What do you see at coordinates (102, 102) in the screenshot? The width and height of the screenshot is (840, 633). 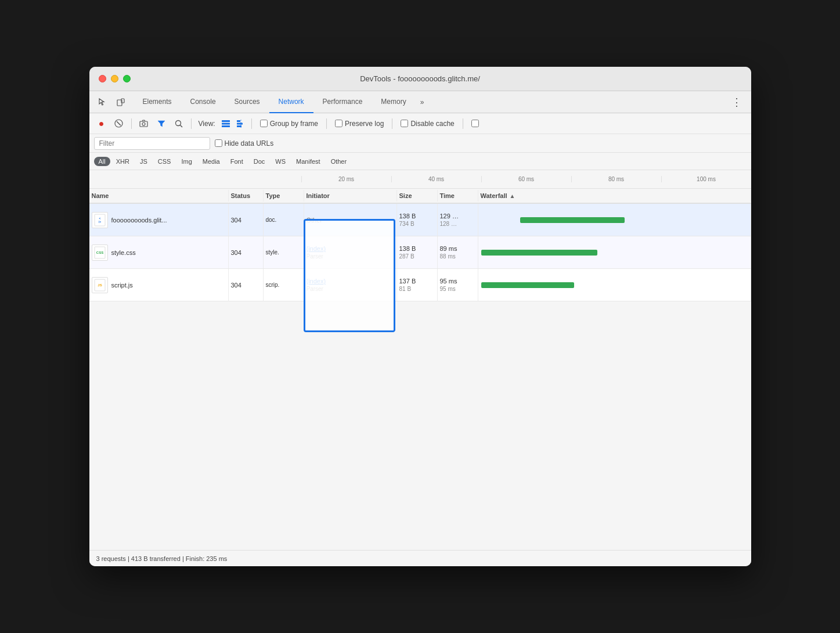 I see `inspect-icon` at bounding box center [102, 102].